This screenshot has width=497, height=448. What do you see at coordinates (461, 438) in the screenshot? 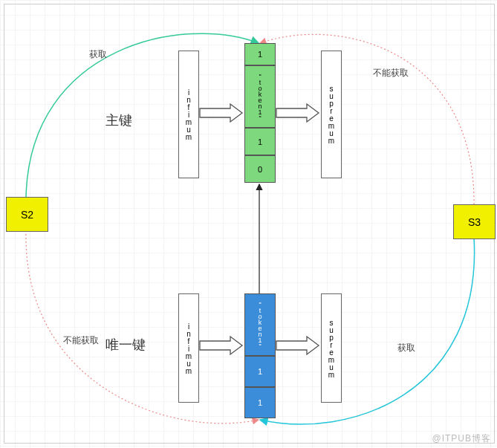
I see `watermark: @ITPUB博客` at bounding box center [461, 438].